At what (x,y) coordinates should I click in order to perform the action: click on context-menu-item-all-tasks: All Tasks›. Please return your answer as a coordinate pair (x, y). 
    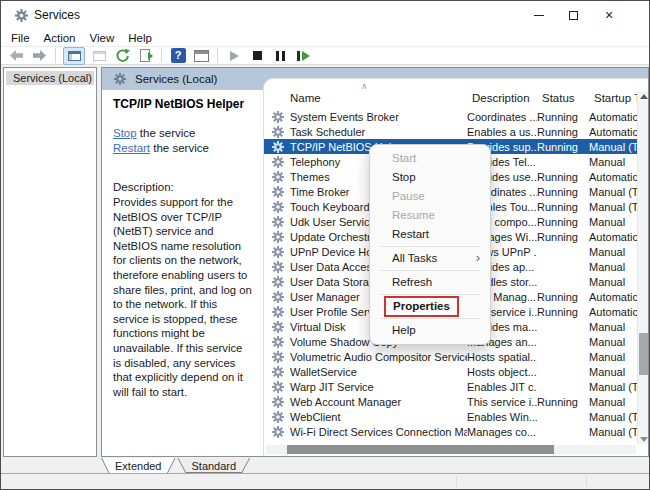
    Looking at the image, I should click on (430, 258).